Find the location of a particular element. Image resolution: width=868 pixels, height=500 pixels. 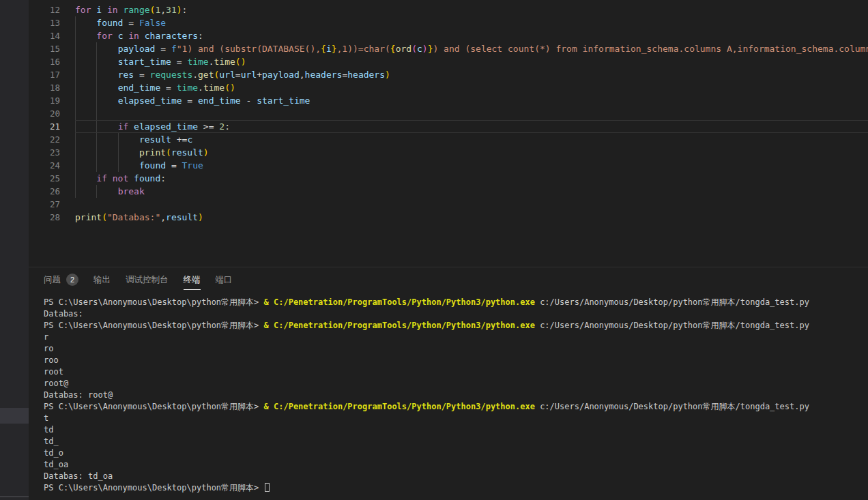

tab-label: 问题 is located at coordinates (52, 280).